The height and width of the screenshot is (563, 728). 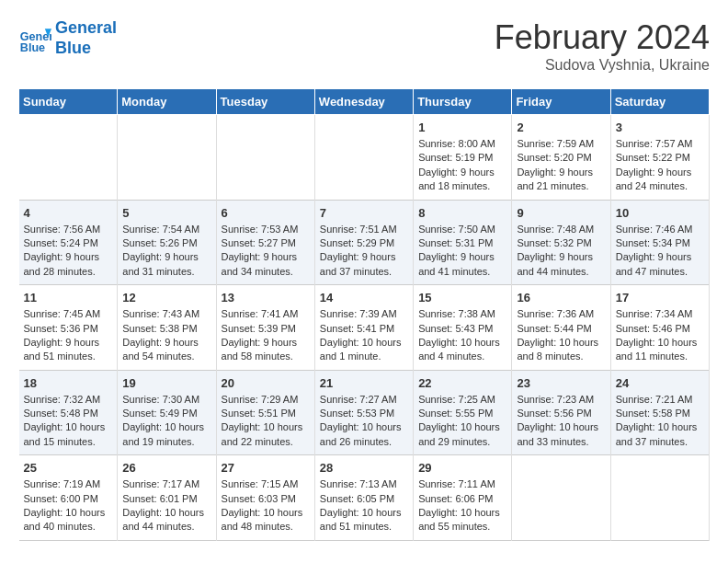 What do you see at coordinates (660, 166) in the screenshot?
I see `day-info: Sunrise: 7:57 AM Sunset: 5:22 PM Dayligh…` at bounding box center [660, 166].